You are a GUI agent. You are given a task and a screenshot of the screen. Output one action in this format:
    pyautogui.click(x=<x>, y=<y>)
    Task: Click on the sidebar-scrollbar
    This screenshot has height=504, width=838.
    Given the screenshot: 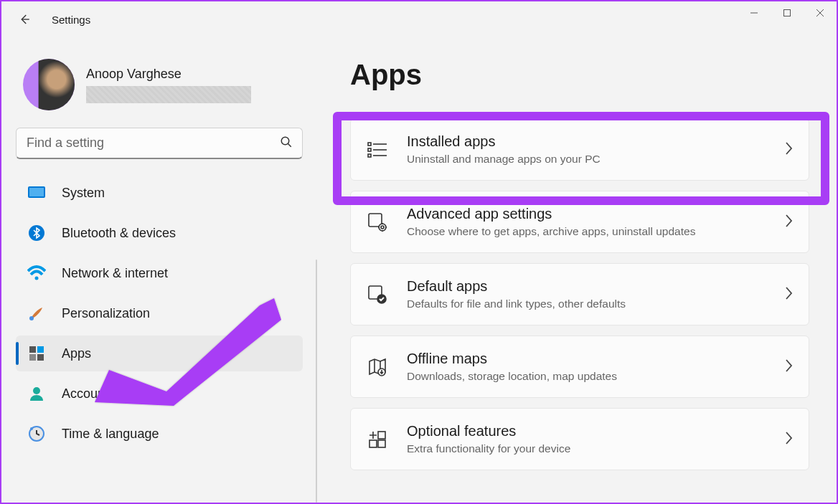 What is the action you would take?
    pyautogui.click(x=316, y=381)
    